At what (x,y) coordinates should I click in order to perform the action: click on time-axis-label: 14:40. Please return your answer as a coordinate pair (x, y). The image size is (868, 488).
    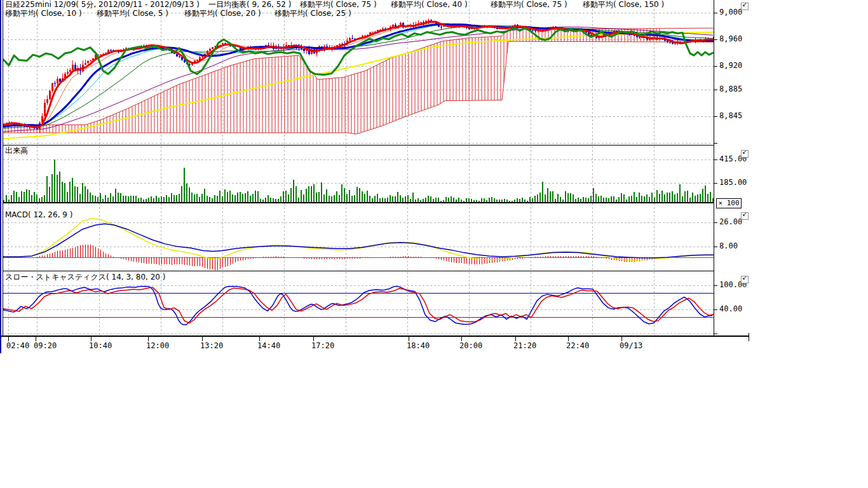
    Looking at the image, I should click on (269, 346).